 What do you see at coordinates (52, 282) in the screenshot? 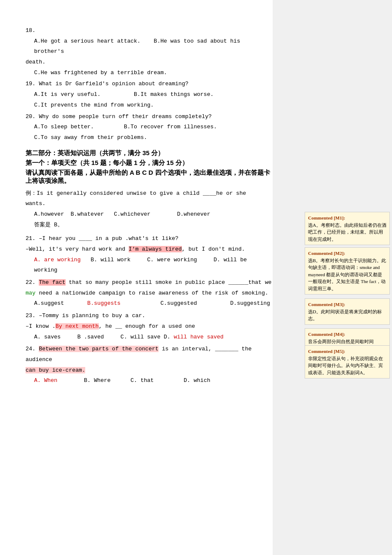
I see `q22-highlight-fact: The fact` at bounding box center [52, 282].